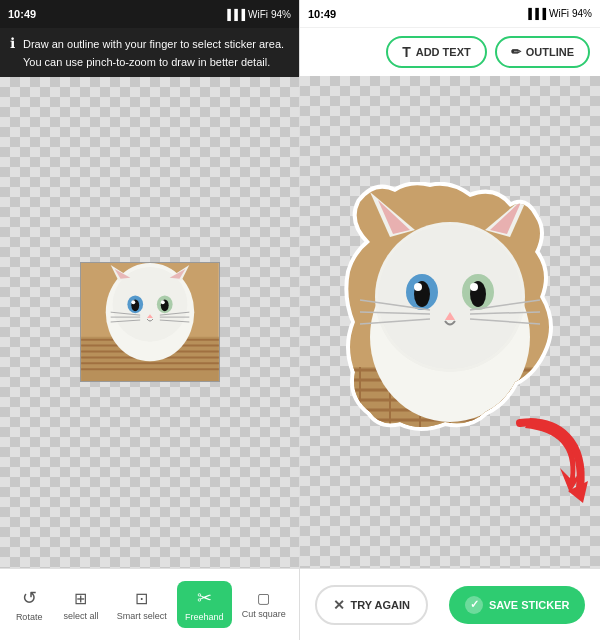 This screenshot has height=640, width=600. Describe the element at coordinates (154, 52) in the screenshot. I see `info-text: Draw an outline with your finger to sele…` at that location.